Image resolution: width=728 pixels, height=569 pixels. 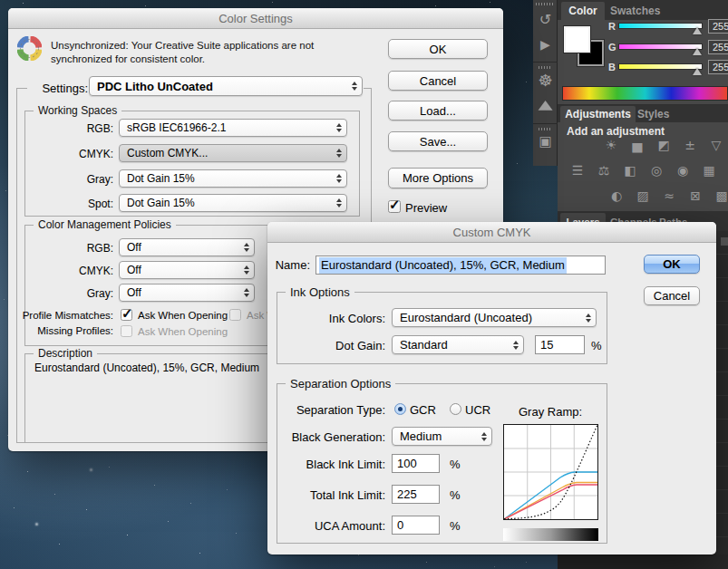 I want to click on cmp-rgb-popup: Off, so click(x=187, y=247).